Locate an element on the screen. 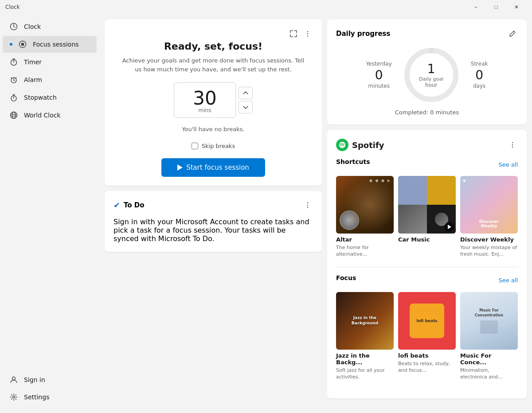  playlist-item-altar: ● ● ● ▶ Altar The home for alternative..… is located at coordinates (365, 217).